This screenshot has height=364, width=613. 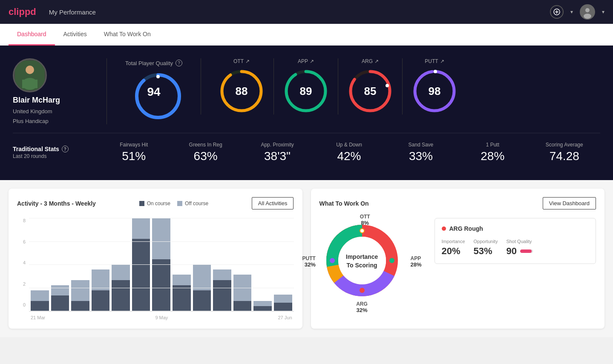 What do you see at coordinates (206, 156) in the screenshot?
I see `stat-greens-value: 63%` at bounding box center [206, 156].